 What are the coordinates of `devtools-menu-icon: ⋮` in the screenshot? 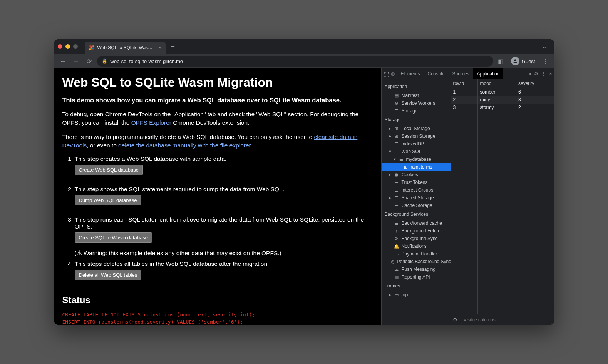 It's located at (544, 74).